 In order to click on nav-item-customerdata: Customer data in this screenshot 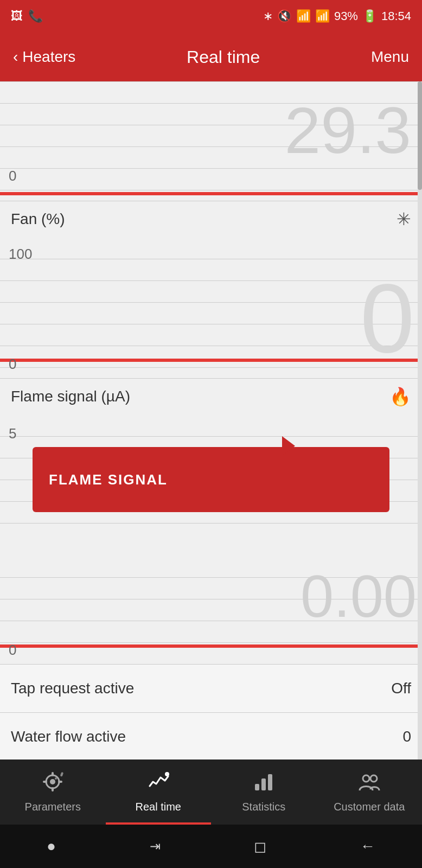, I will do `click(370, 792)`.